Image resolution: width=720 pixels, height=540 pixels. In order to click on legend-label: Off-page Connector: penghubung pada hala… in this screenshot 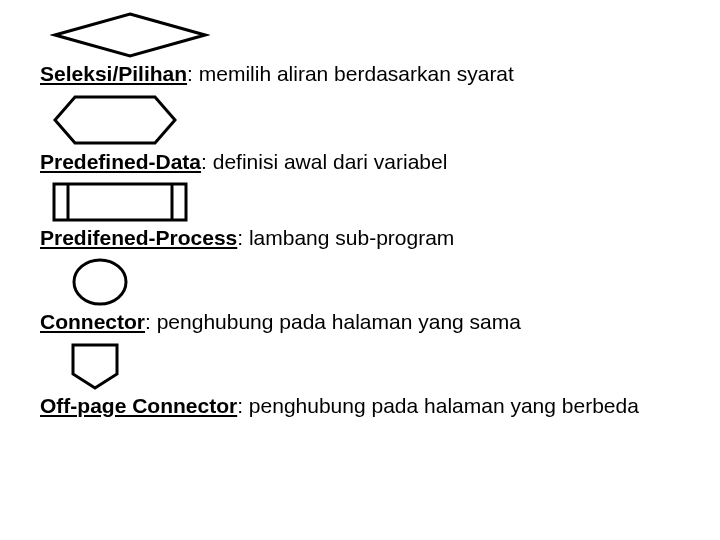, I will do `click(360, 406)`.